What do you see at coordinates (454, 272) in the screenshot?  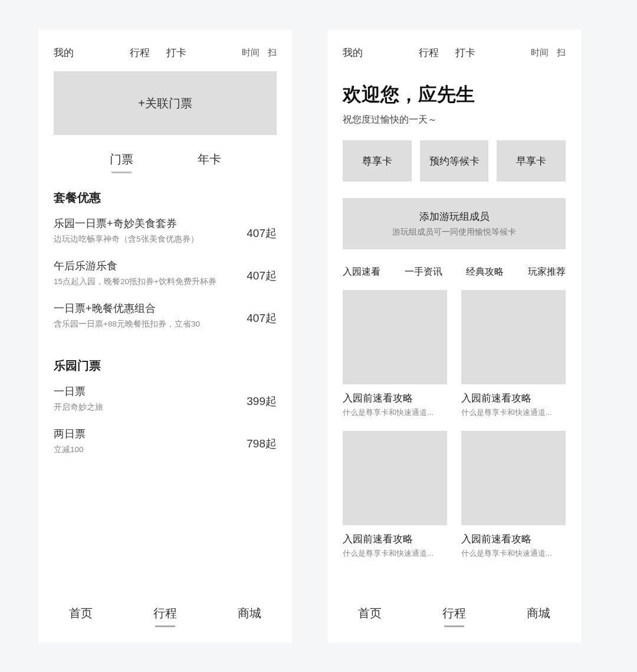 I see `feed-tabs: 入园速看 一手资讯 经典攻略 玩家推荐` at bounding box center [454, 272].